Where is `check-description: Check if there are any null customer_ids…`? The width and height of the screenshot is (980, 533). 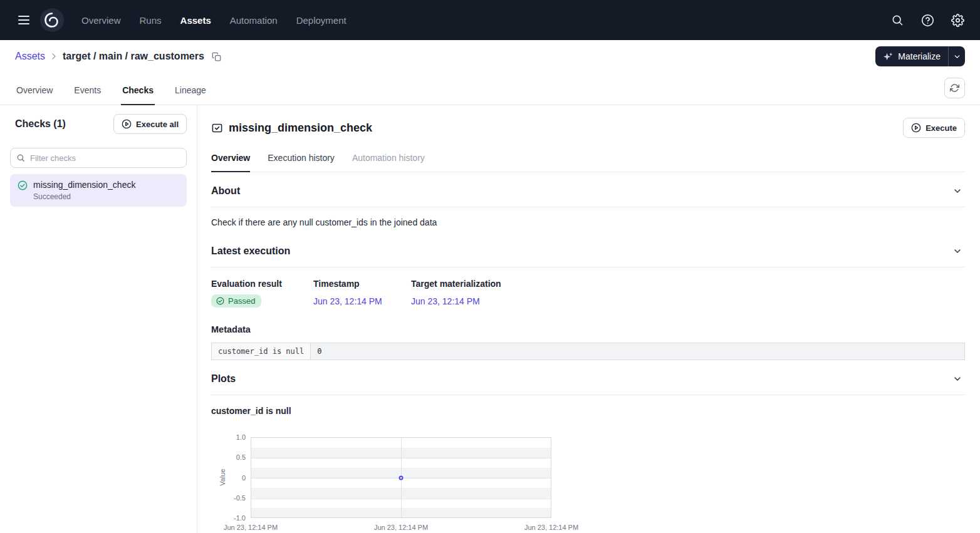
check-description: Check if there are any null customer_ids… is located at coordinates (588, 220).